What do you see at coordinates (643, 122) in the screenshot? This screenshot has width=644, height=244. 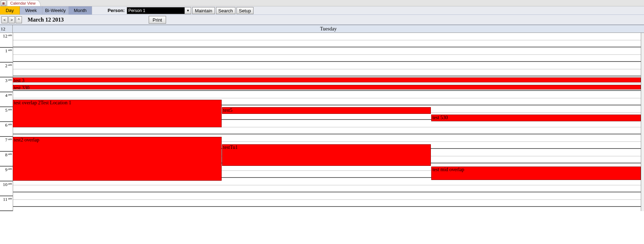 I see `vertical-scrollbar` at bounding box center [643, 122].